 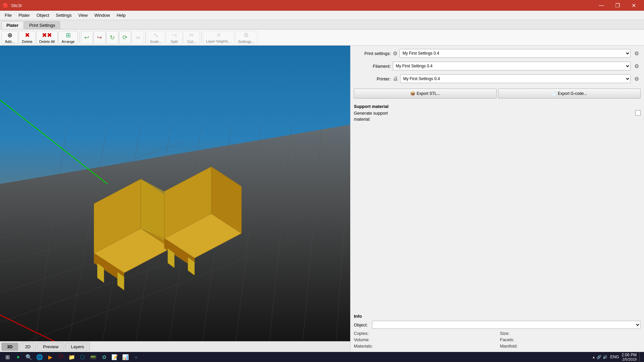 What do you see at coordinates (246, 35) in the screenshot?
I see `settings-icon: ⚙` at bounding box center [246, 35].